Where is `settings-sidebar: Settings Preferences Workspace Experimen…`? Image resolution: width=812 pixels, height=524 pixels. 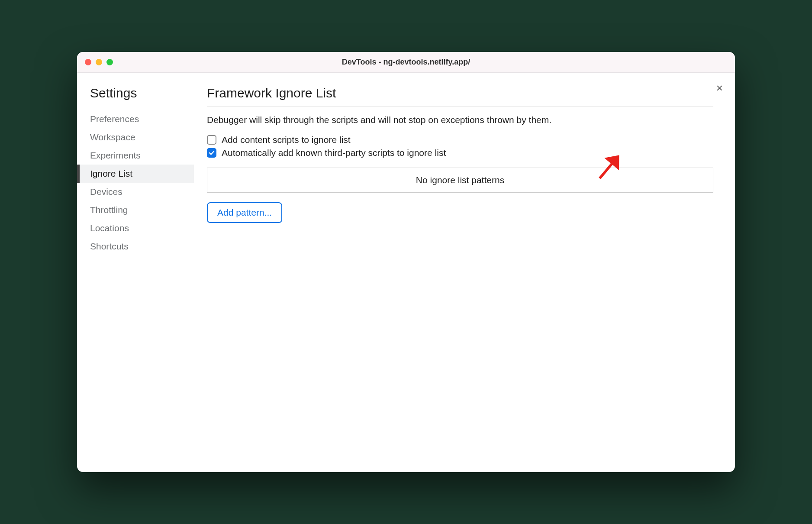 settings-sidebar: Settings Preferences Workspace Experimen… is located at coordinates (135, 272).